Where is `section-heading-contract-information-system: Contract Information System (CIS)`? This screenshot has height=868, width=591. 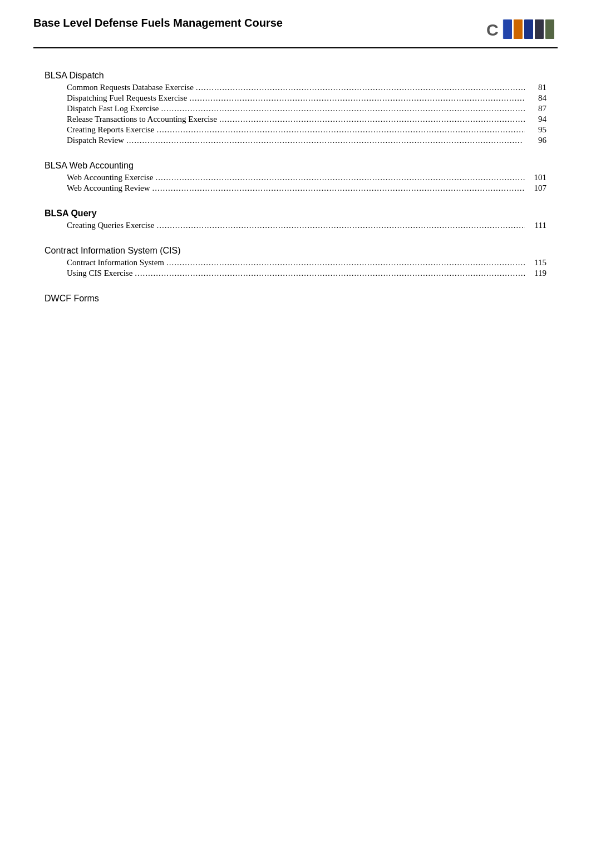
section-heading-contract-information-system: Contract Information System (CIS) is located at coordinates (296, 251).